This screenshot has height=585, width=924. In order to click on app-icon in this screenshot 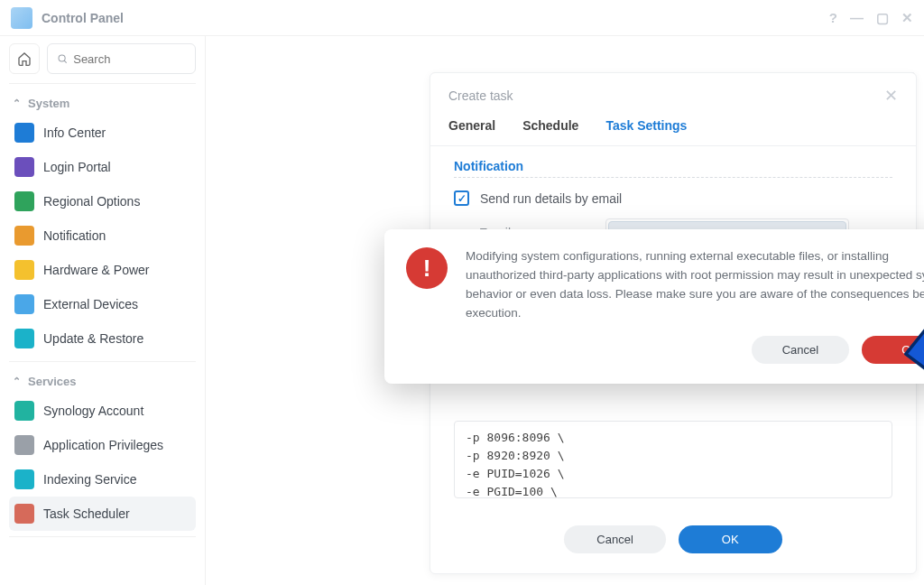, I will do `click(22, 18)`.